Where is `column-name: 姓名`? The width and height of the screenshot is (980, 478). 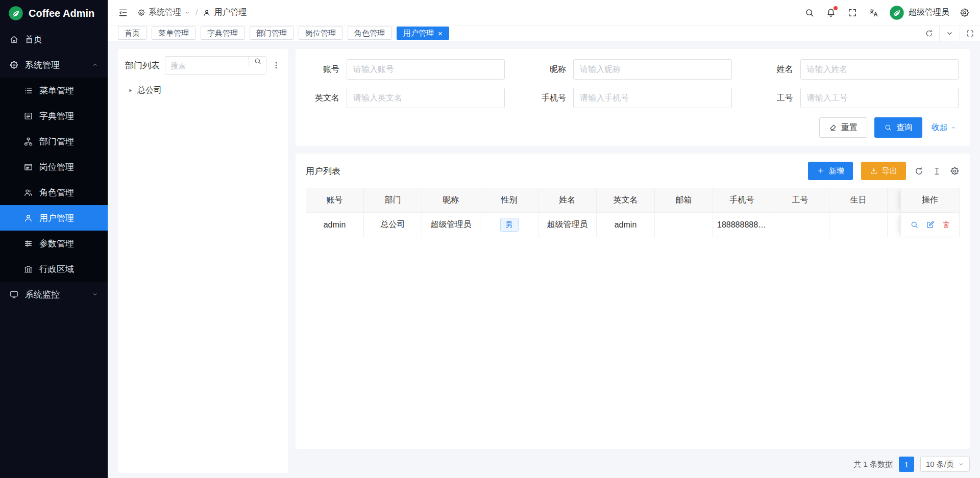 column-name: 姓名 is located at coordinates (568, 200).